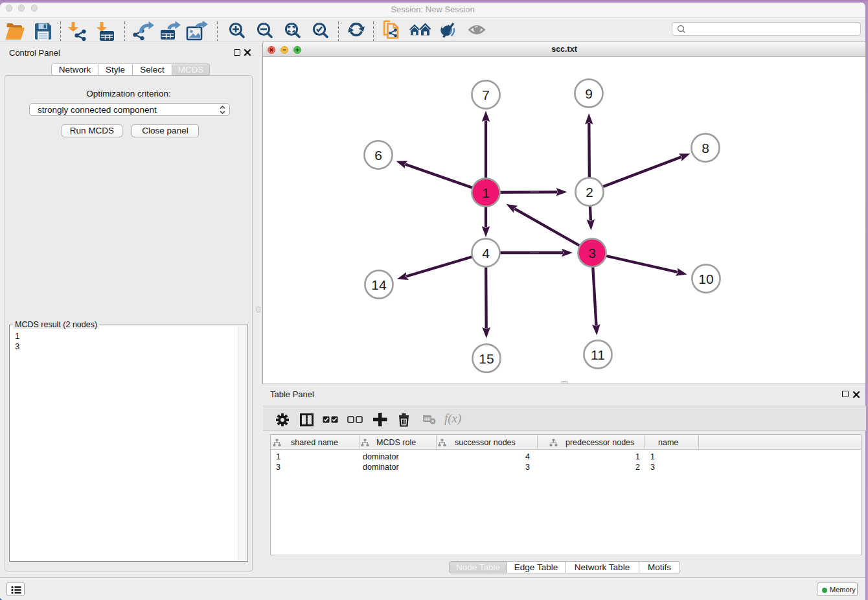 Image resolution: width=868 pixels, height=600 pixels. I want to click on svg-text: 8, so click(705, 148).